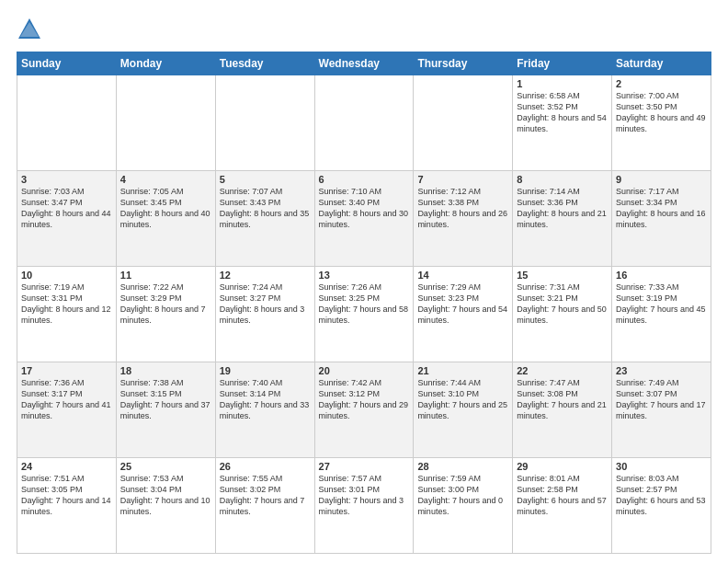 This screenshot has height=563, width=728. What do you see at coordinates (265, 466) in the screenshot?
I see `day-number: 26` at bounding box center [265, 466].